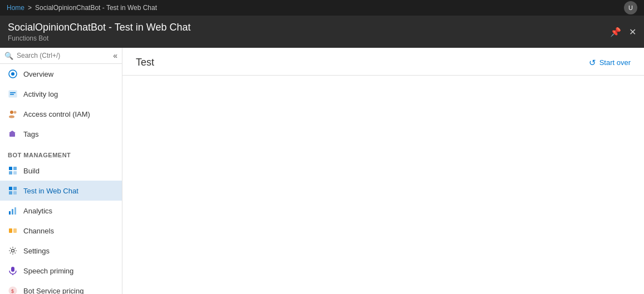  I want to click on sidebar-item-tags: Tags, so click(61, 134).